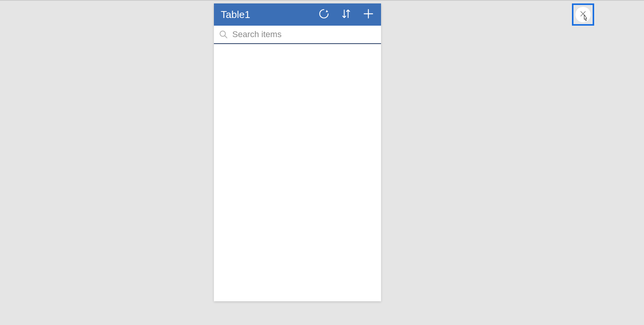  I want to click on close-button, so click(583, 15).